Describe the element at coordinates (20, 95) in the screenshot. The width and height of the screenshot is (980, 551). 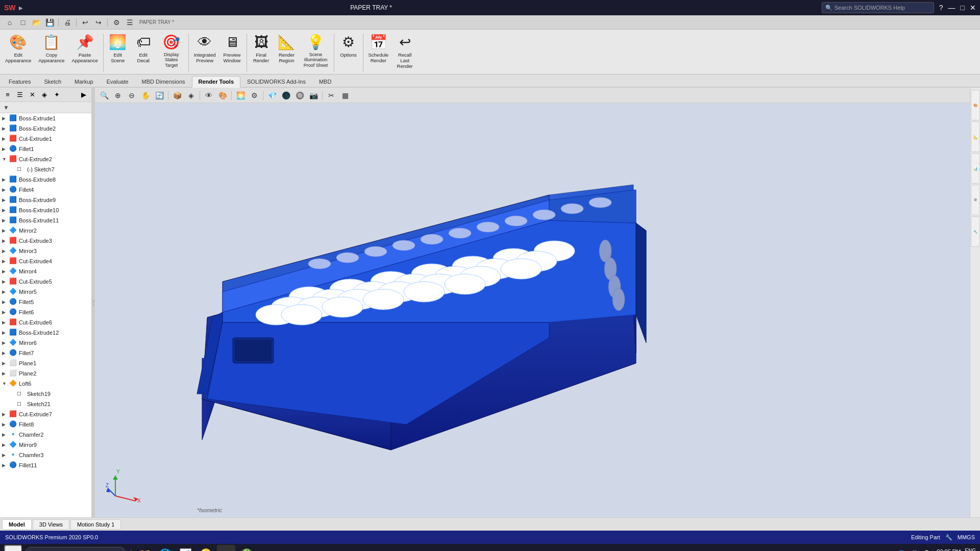
I see `panel-list-btn: ☰` at that location.